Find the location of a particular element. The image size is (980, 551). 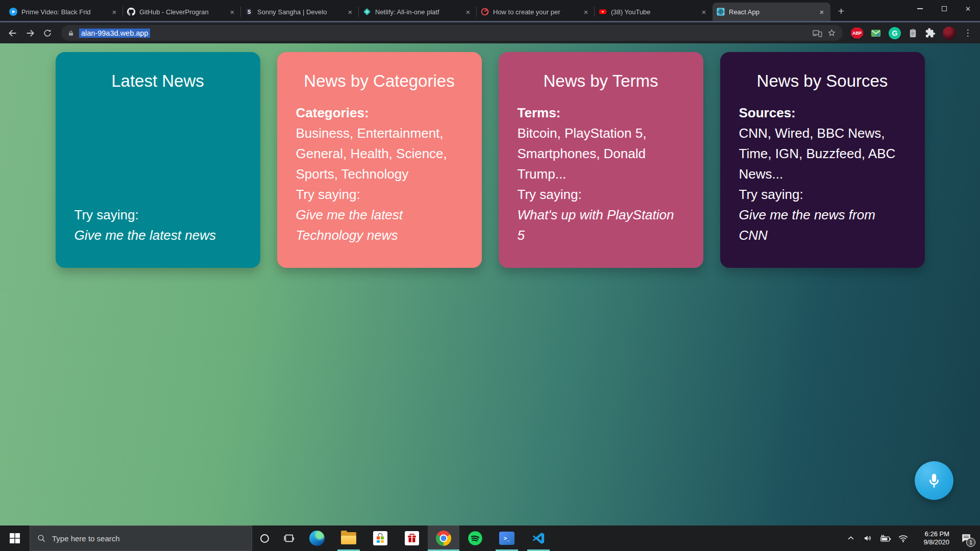

taskbar-app-gift is located at coordinates (412, 538).